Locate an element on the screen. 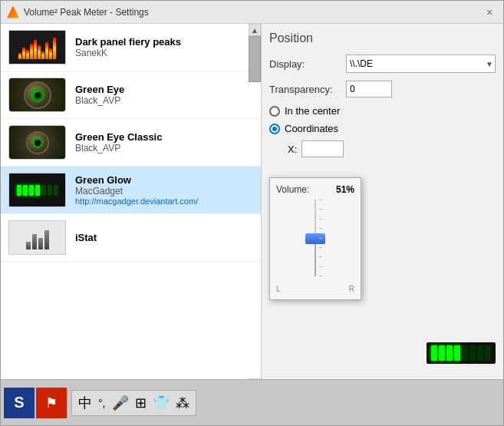  in-center-radio is located at coordinates (275, 111).